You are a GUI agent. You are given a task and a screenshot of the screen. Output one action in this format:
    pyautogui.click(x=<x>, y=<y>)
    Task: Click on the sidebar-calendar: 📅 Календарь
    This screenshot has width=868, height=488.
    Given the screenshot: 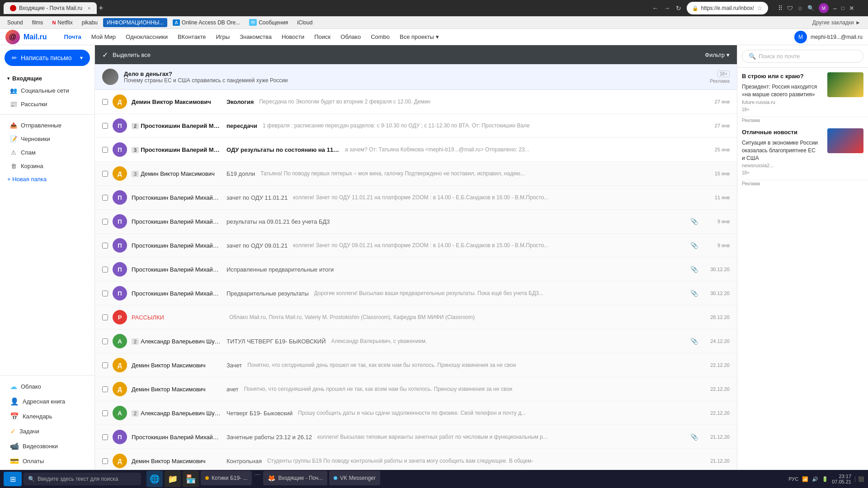 What is the action you would take?
    pyautogui.click(x=47, y=417)
    